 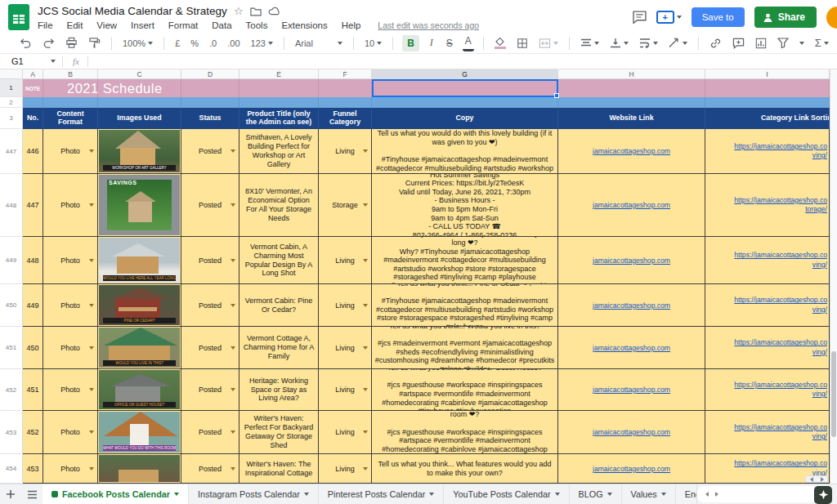 What do you see at coordinates (761, 43) in the screenshot?
I see `insert-chart-button` at bounding box center [761, 43].